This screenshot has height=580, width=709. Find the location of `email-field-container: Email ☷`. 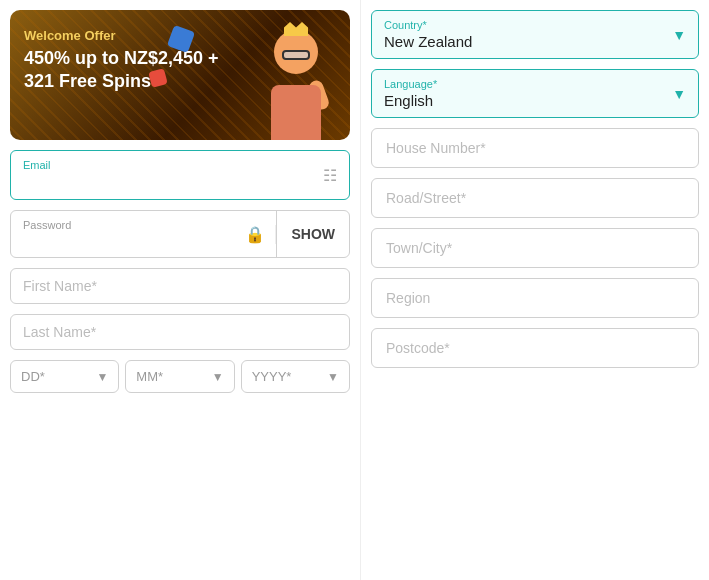

email-field-container: Email ☷ is located at coordinates (180, 175).